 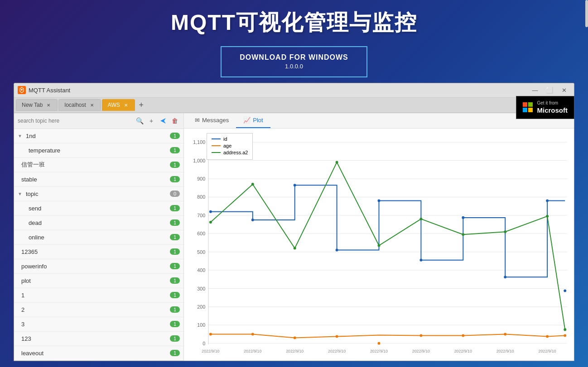 I want to click on search-input, so click(x=75, y=121).